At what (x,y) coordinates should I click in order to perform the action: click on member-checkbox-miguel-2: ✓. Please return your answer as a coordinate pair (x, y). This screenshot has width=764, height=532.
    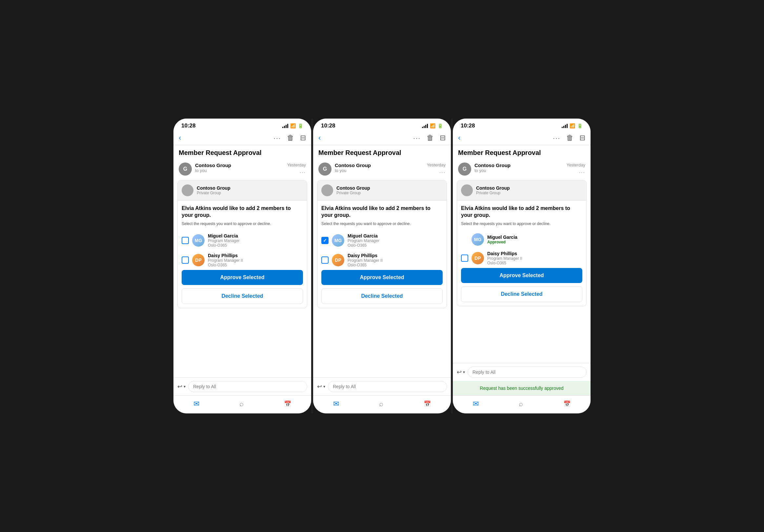
    Looking at the image, I should click on (325, 240).